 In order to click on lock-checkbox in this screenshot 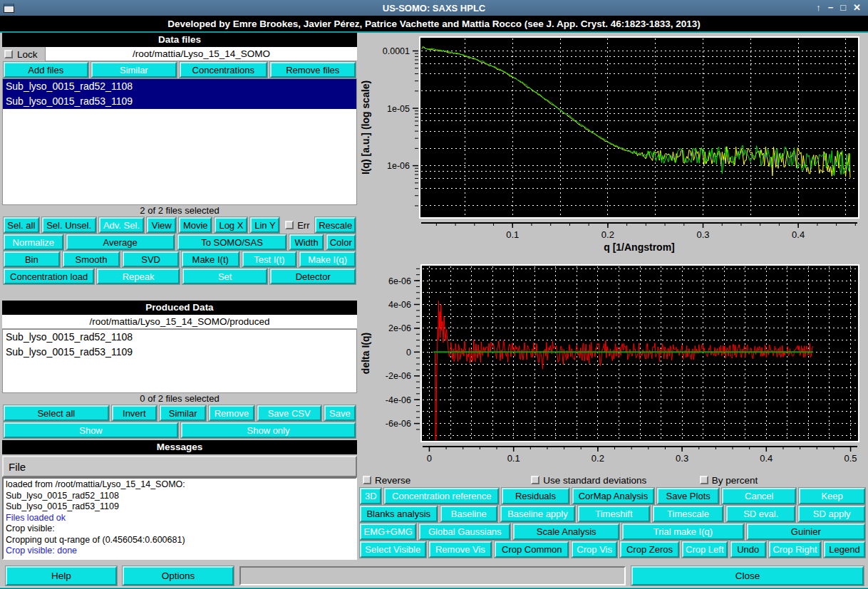, I will do `click(9, 54)`.